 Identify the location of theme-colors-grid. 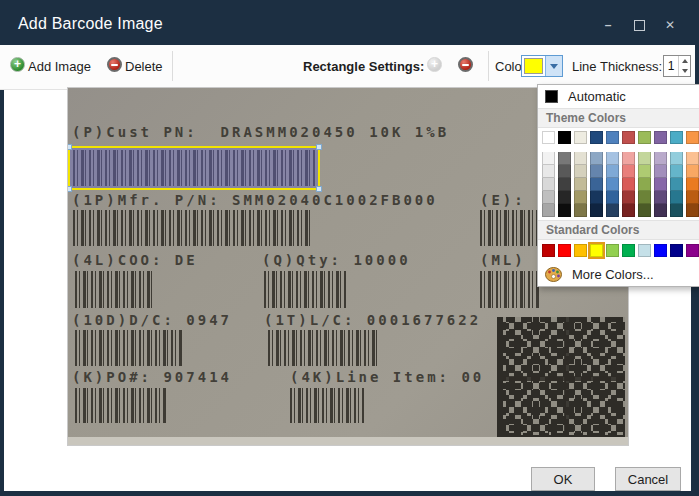
(620, 174).